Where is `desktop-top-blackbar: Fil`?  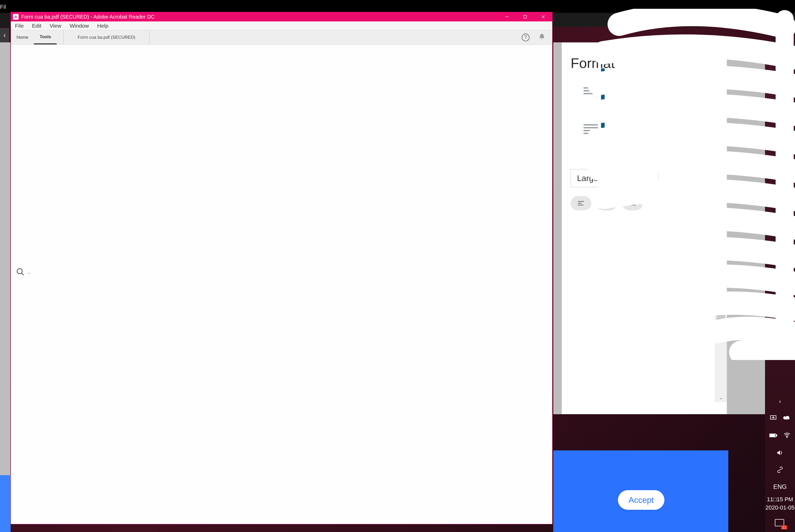
desktop-top-blackbar: Fil is located at coordinates (397, 6).